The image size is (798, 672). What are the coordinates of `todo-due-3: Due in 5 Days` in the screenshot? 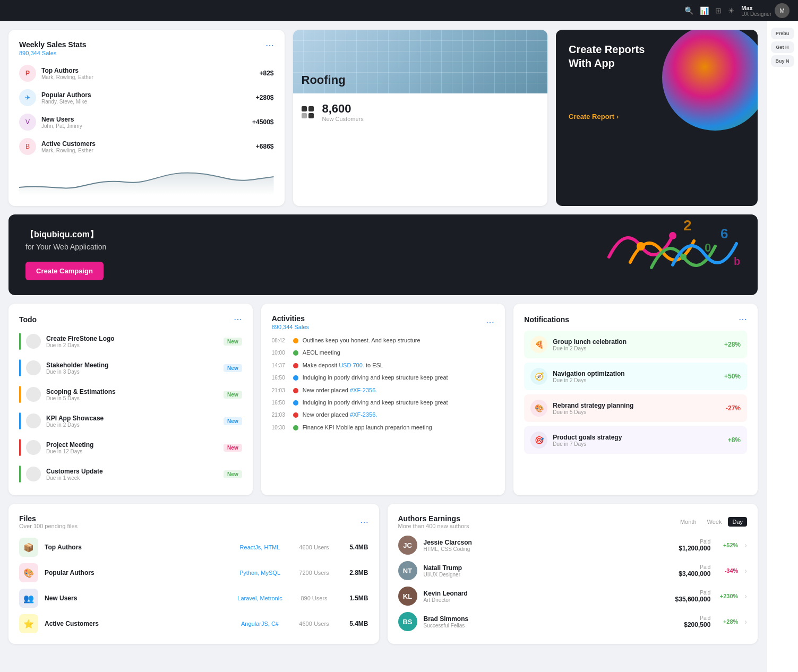 It's located at (132, 398).